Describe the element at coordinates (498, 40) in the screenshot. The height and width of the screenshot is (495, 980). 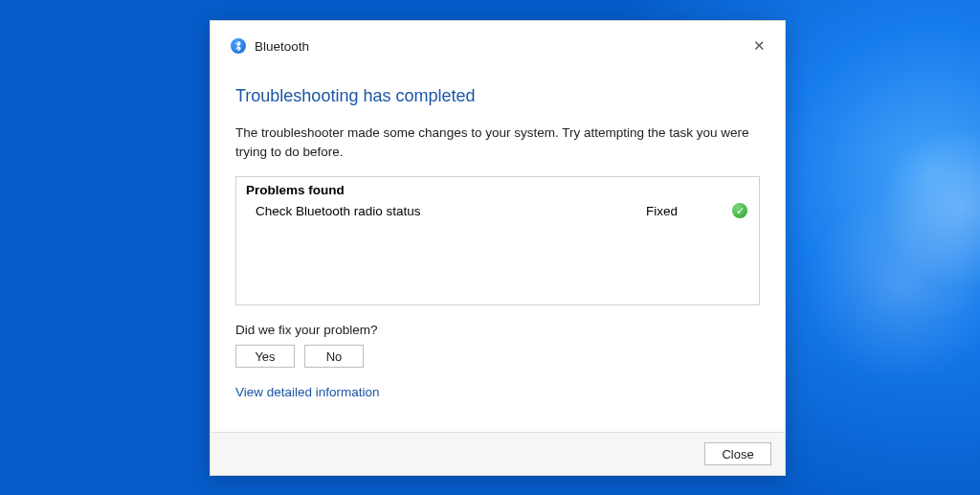
I see `dialog-titlebar: Bluetooth ✕` at that location.